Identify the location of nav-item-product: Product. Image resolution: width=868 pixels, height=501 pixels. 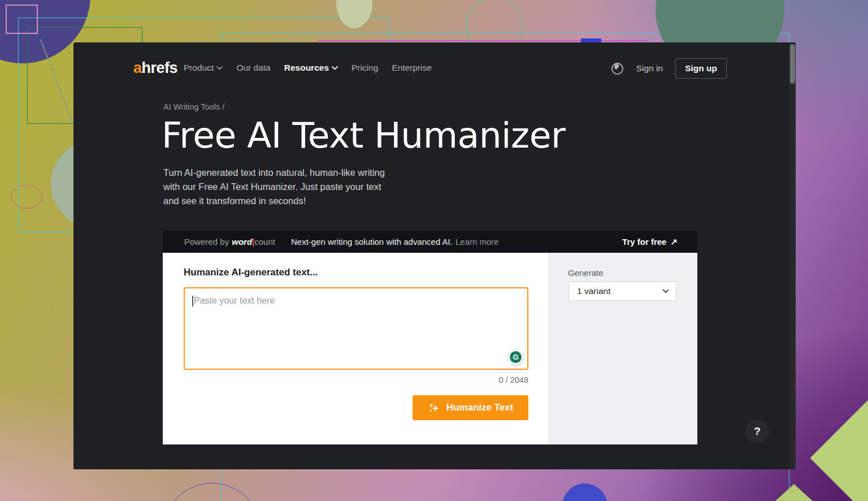
(203, 68).